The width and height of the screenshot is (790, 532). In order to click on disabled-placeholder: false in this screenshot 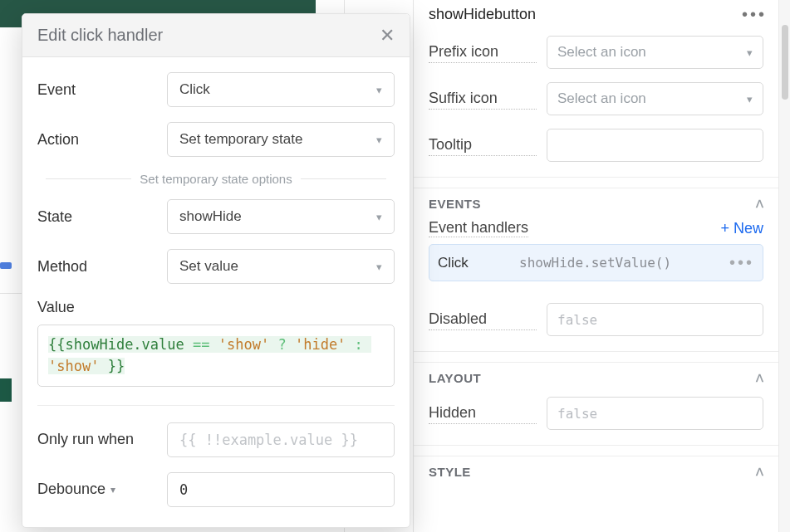, I will do `click(577, 320)`.